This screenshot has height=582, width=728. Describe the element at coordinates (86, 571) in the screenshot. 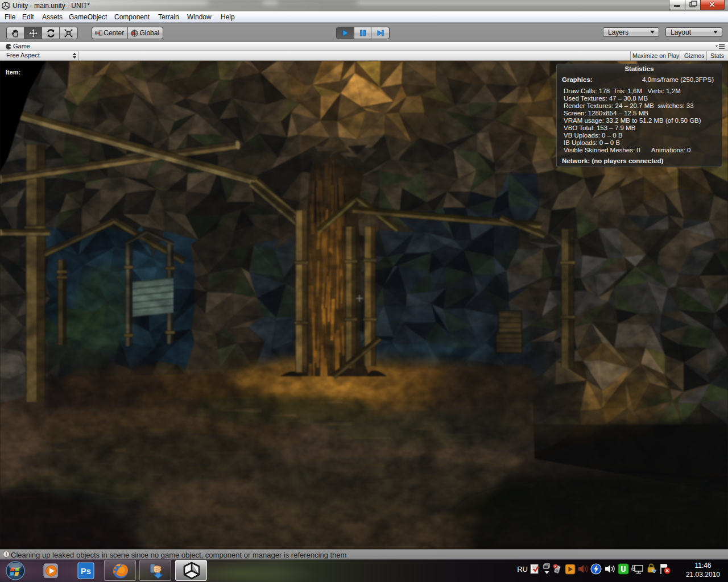

I see `svg-text: Ps` at that location.